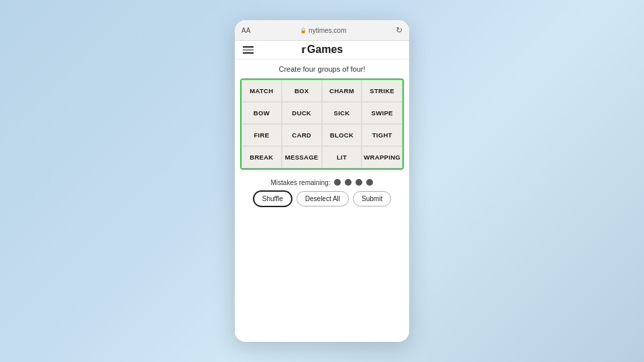 This screenshot has height=362, width=644. Describe the element at coordinates (322, 124) in the screenshot. I see `game-grid-wrapper: MATCHBOXCHARMSTRIKEBOWDUCKSICKSWIPEFIREC…` at that location.